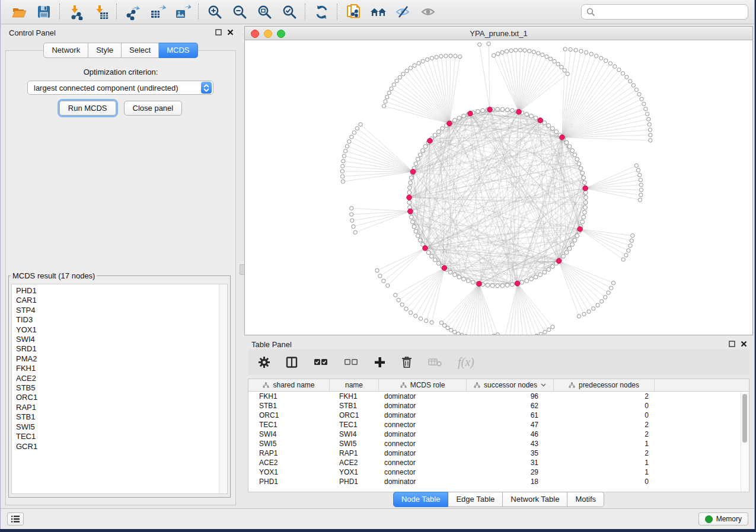 The width and height of the screenshot is (756, 532). Describe the element at coordinates (499, 396) in the screenshot. I see `table-row: FKH1FKH1dominator962` at that location.